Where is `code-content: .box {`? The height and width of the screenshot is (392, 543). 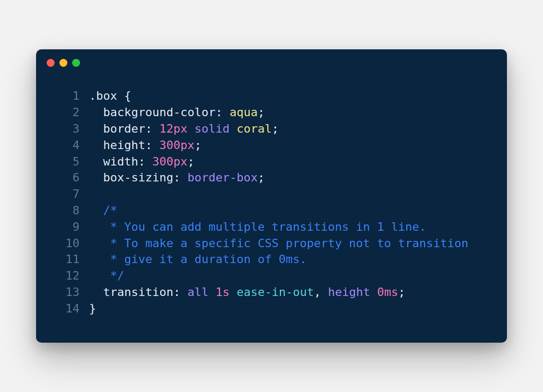 code-content: .box { is located at coordinates (110, 97).